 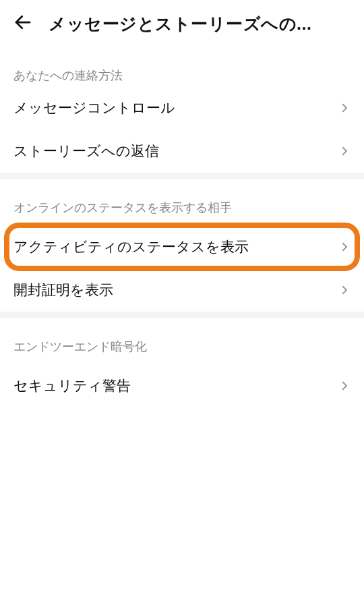 I want to click on back-button, so click(x=23, y=24).